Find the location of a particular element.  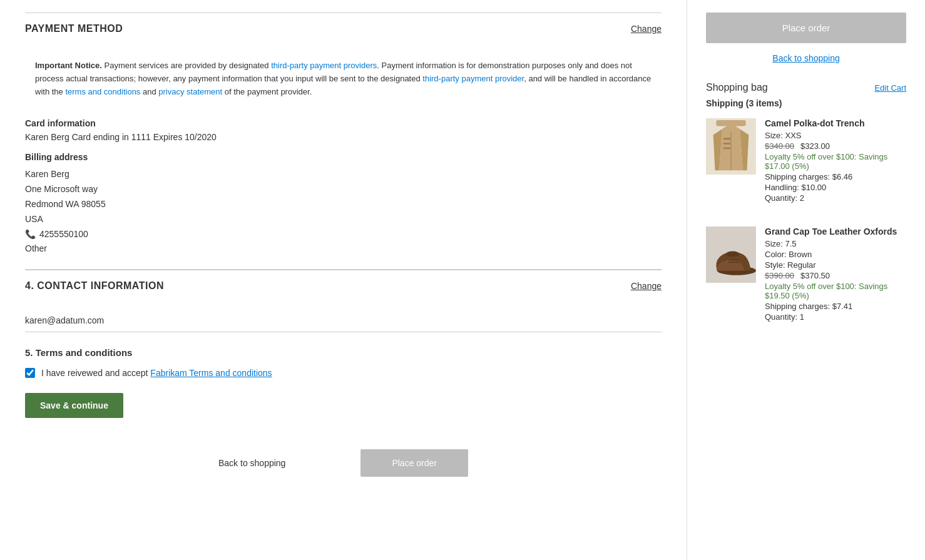

cart-item-2-original-price: $390.00 is located at coordinates (780, 275).